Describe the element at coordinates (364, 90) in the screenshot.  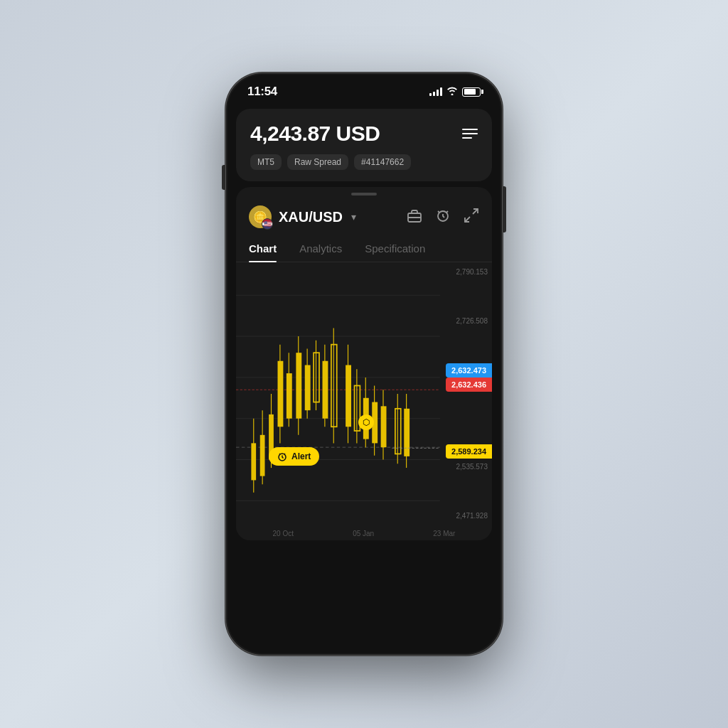
I see `status-bar: 11:54` at that location.